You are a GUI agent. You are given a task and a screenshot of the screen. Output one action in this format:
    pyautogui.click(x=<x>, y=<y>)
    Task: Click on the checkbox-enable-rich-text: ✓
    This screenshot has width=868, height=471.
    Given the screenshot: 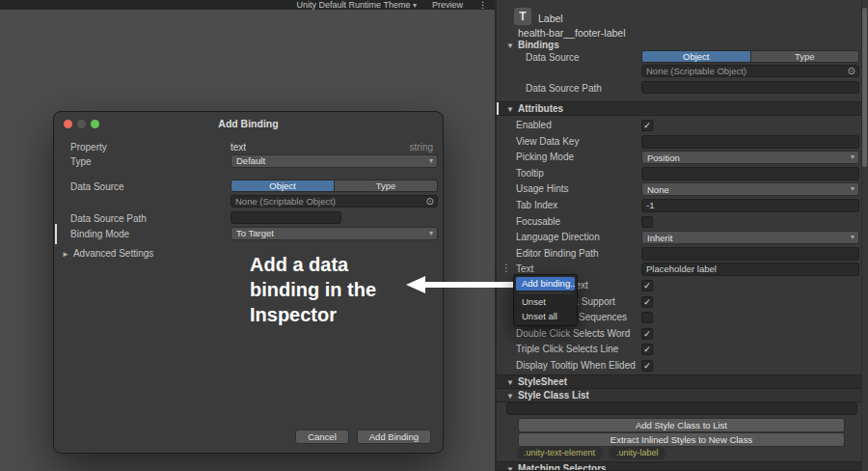 What is the action you would take?
    pyautogui.click(x=647, y=286)
    